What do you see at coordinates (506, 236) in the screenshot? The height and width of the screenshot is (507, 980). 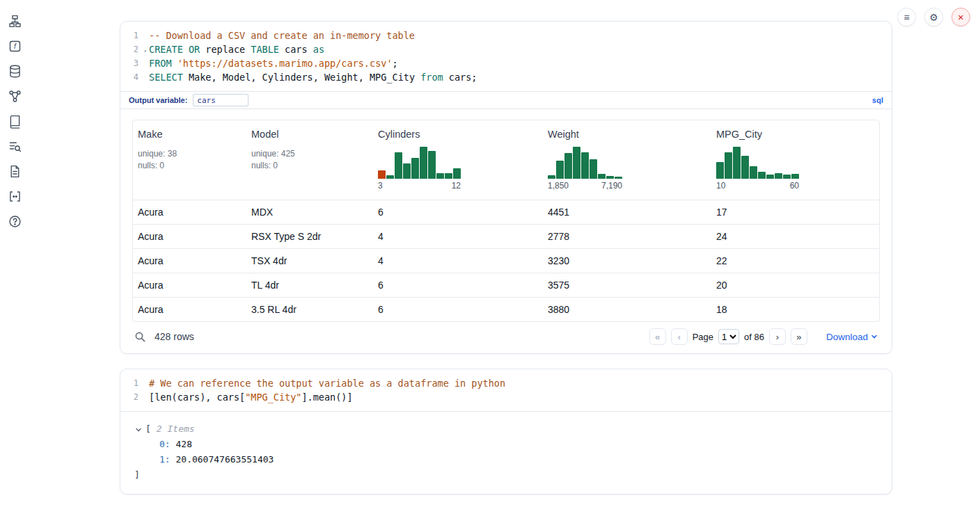 I see `table-row: AcuraRSX Type S 2dr4277824` at bounding box center [506, 236].